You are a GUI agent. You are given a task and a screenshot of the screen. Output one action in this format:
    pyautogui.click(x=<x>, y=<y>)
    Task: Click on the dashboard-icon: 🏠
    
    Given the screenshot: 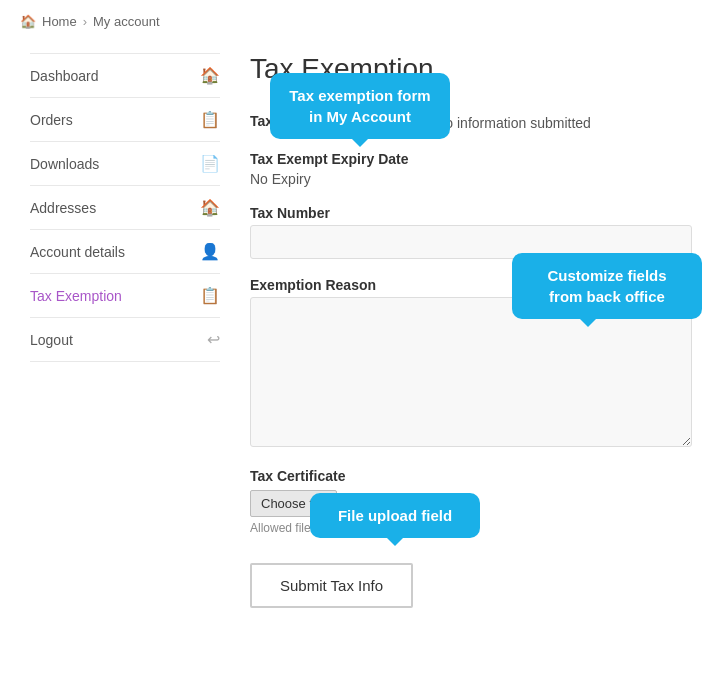 What is the action you would take?
    pyautogui.click(x=210, y=76)
    